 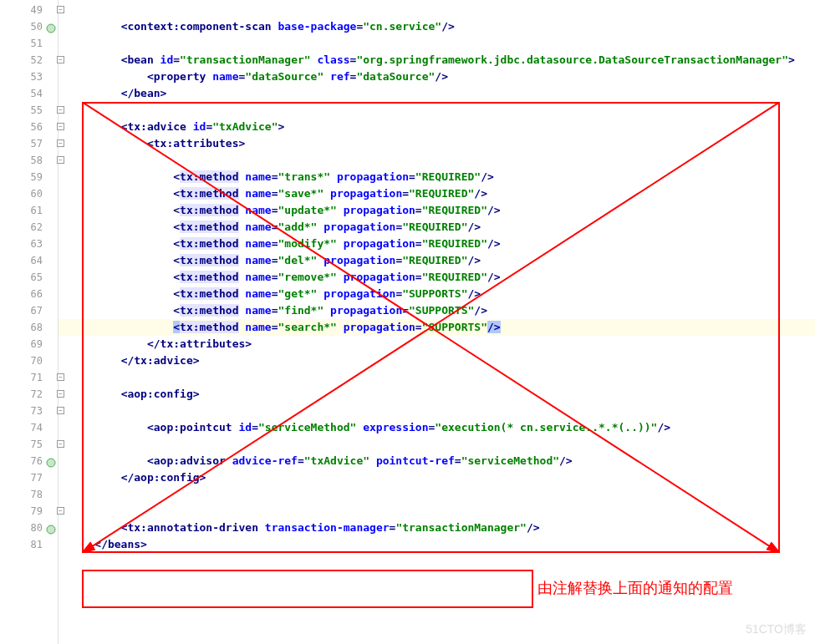 I want to click on line-number: 65, so click(x=28, y=277).